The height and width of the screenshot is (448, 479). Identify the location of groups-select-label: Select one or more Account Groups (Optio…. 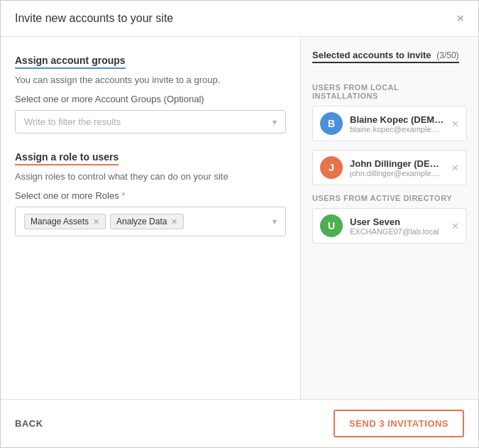
(150, 99).